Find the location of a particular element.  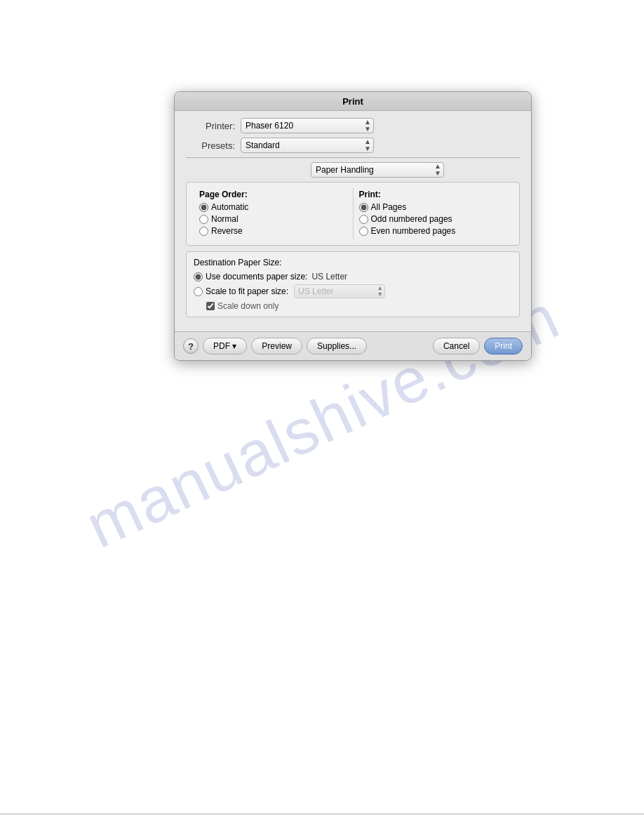

panel-row: Paper Handling ▲▼ is located at coordinates (377, 170).